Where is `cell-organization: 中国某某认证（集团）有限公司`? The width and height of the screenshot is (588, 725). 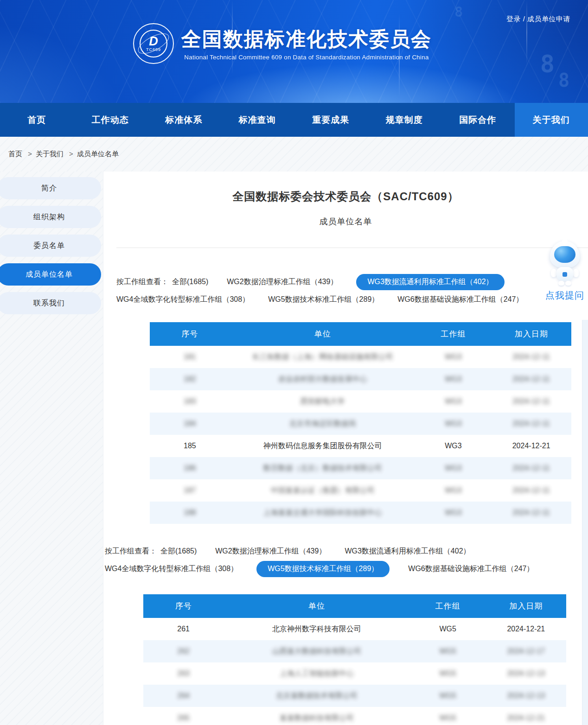
cell-organization: 中国某某认证（集团）有限公司 is located at coordinates (323, 490).